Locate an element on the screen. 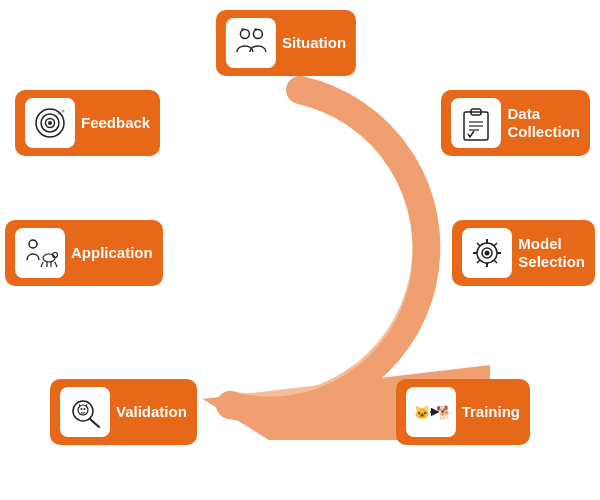 Image resolution: width=600 pixels, height=500 pixels. situation-label: Situation is located at coordinates (314, 43).